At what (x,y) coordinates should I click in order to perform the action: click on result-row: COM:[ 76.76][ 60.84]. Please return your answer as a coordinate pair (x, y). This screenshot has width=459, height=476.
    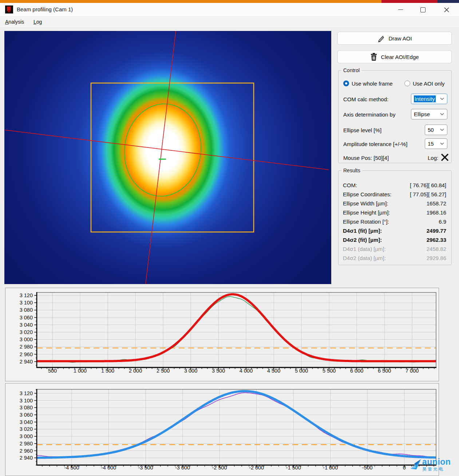
    Looking at the image, I should click on (395, 185).